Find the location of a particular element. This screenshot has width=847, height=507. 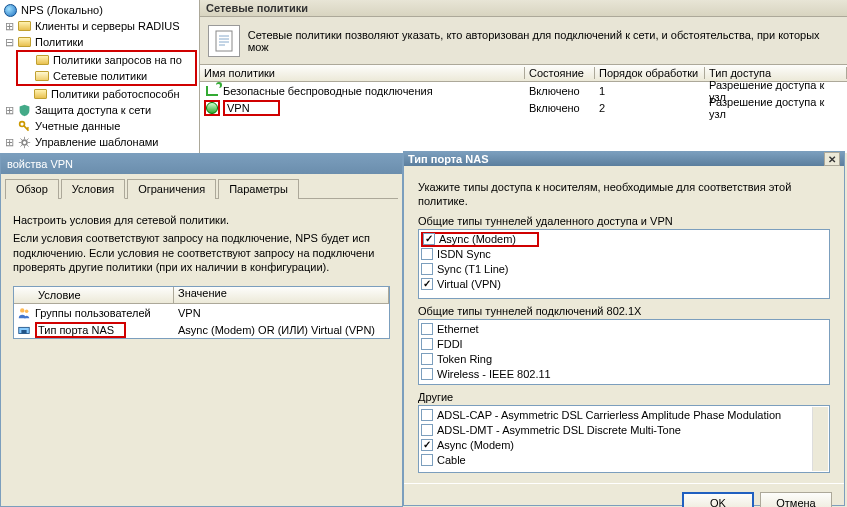

tree-item-net-policies: Сетевые политики is located at coordinates (106, 76).